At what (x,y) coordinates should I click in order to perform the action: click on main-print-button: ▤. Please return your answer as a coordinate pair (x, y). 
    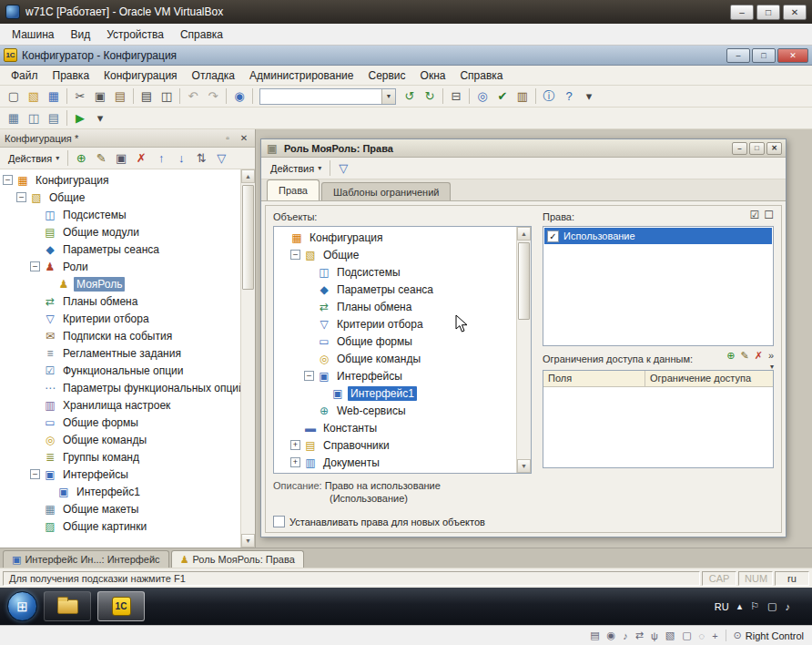
    Looking at the image, I should click on (147, 97).